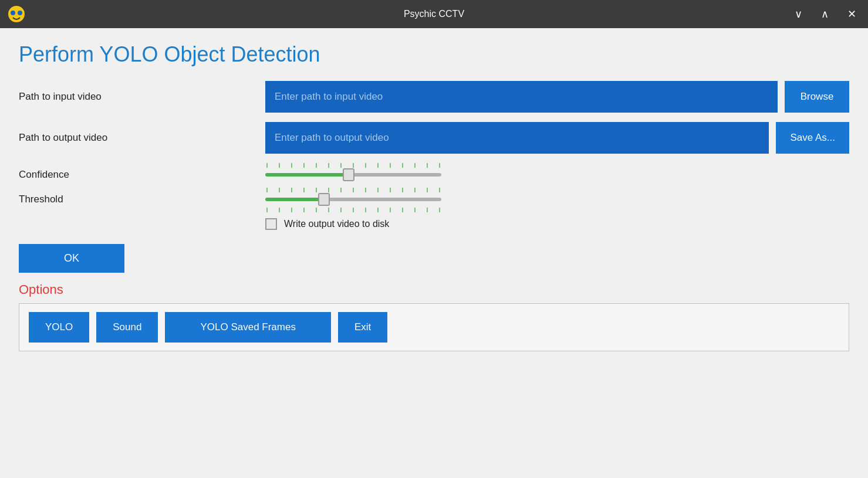 Image resolution: width=868 pixels, height=478 pixels. I want to click on sound-nav-button: Sound, so click(127, 327).